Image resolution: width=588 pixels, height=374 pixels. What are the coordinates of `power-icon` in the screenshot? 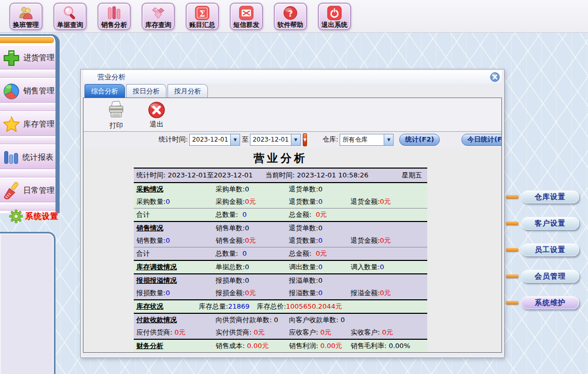 It's located at (334, 13).